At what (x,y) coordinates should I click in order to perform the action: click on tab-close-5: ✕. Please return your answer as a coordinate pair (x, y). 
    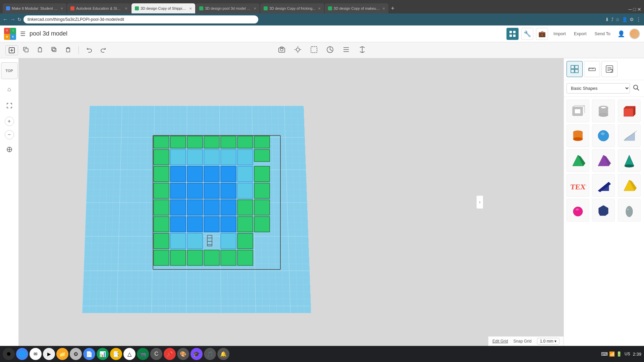
    Looking at the image, I should click on (319, 9).